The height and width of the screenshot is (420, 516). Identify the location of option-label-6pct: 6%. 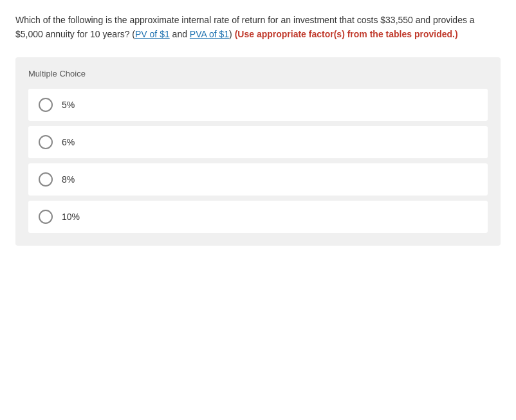
(68, 143).